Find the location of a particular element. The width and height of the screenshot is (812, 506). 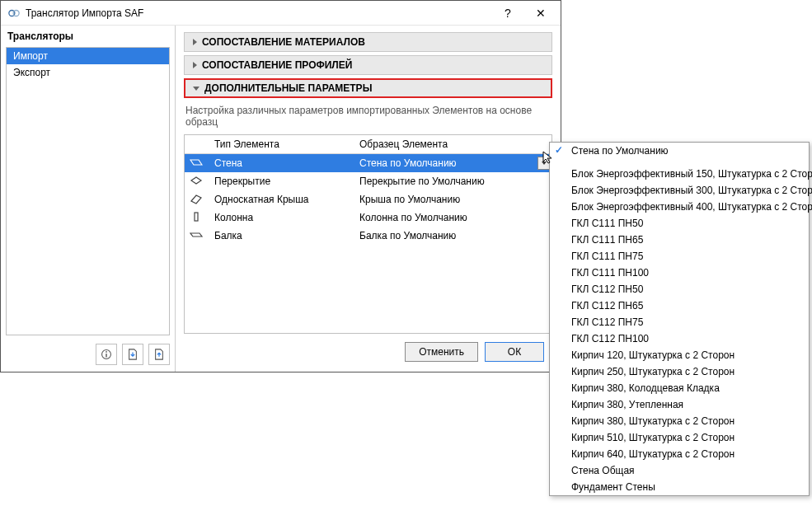

dropdown-option: Блок Энергоэффективный 150, Штукатурка с… is located at coordinates (679, 174).